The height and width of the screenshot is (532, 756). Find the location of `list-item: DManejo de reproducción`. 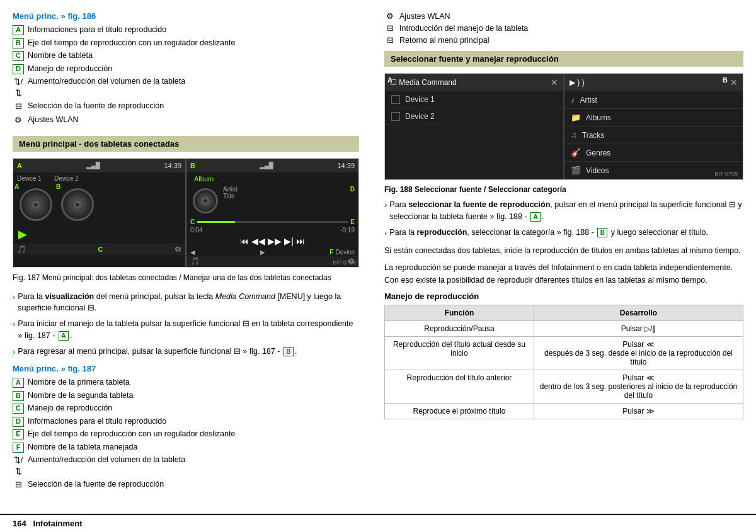

list-item: DManejo de reproducción is located at coordinates (186, 69).